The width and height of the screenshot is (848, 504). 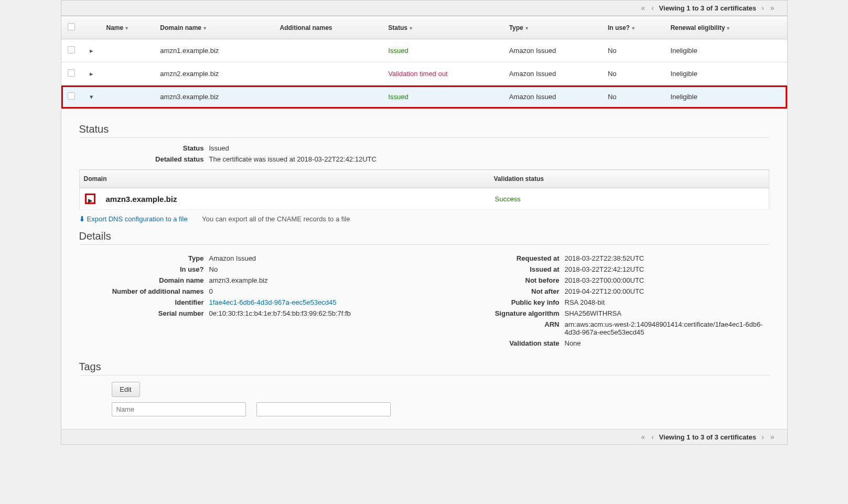 I want to click on col-inuse: In use?▾, so click(x=635, y=28).